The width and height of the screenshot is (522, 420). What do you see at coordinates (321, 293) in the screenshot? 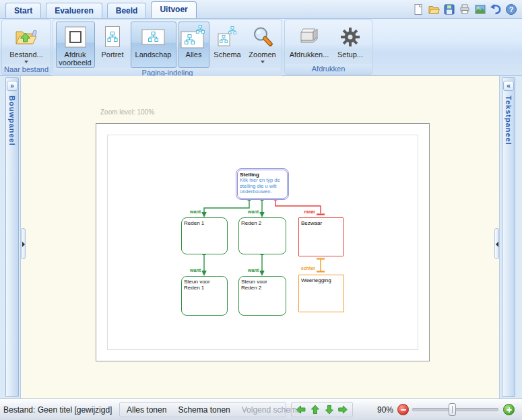
I see `node-weerlegging: Weerlegging` at bounding box center [321, 293].